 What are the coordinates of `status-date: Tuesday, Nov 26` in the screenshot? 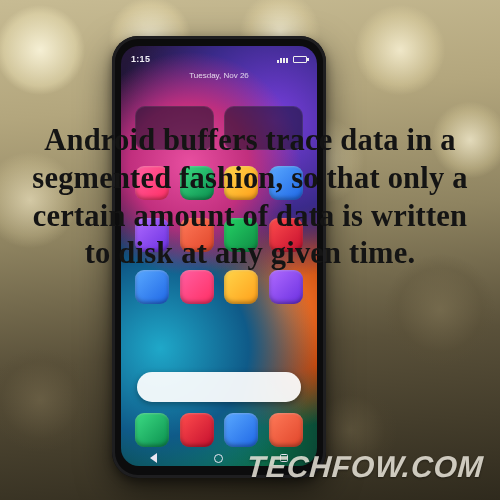 It's located at (219, 76).